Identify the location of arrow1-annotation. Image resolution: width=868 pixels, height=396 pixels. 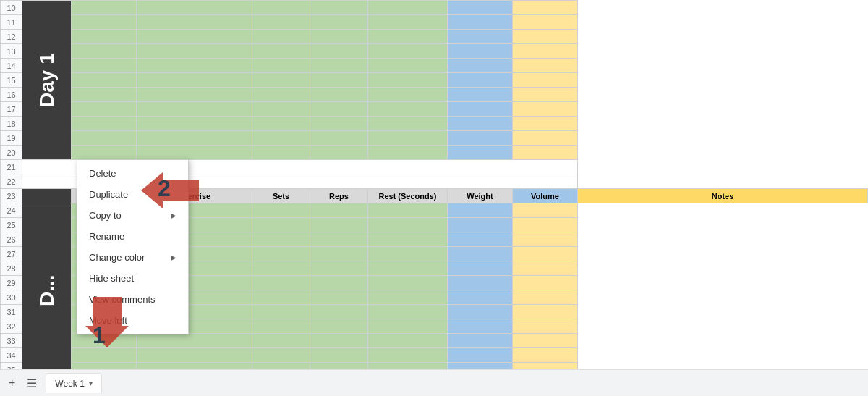
(107, 323).